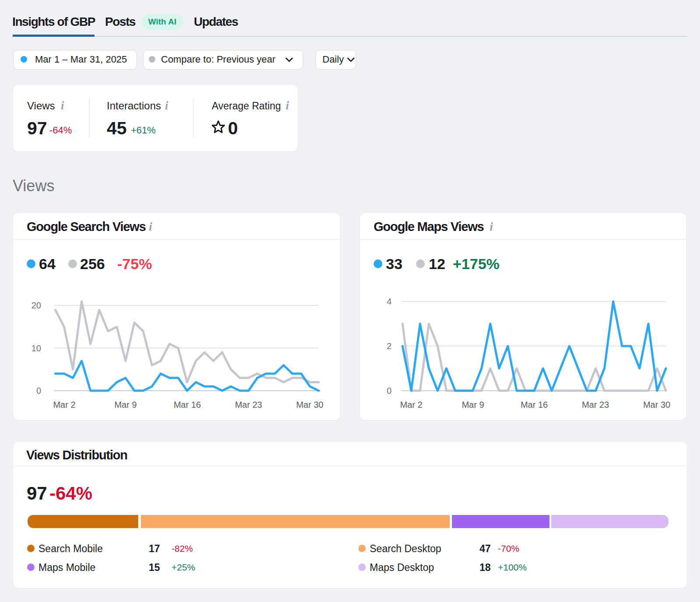 The image size is (700, 602). I want to click on svg-text: 4, so click(389, 301).